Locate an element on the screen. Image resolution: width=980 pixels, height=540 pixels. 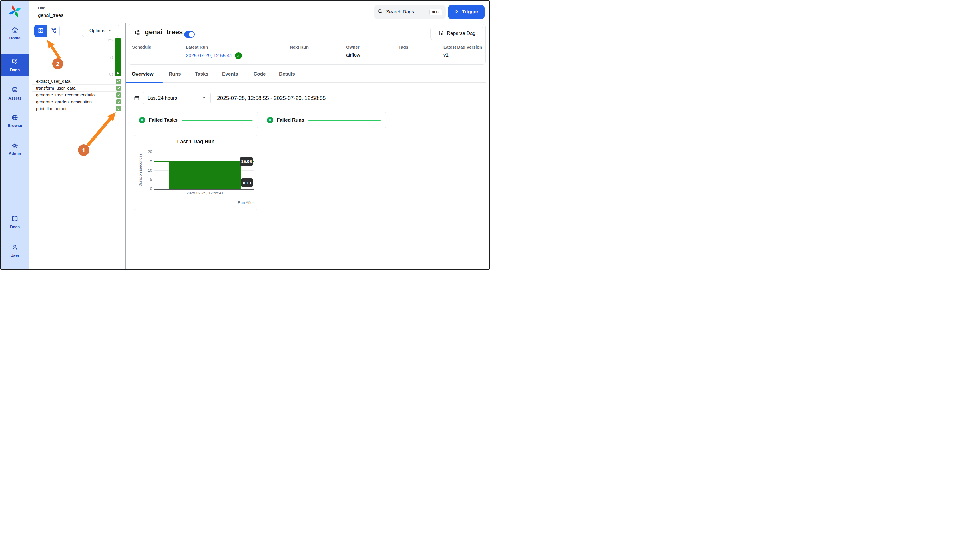
chevron-down-icon is located at coordinates (110, 31).